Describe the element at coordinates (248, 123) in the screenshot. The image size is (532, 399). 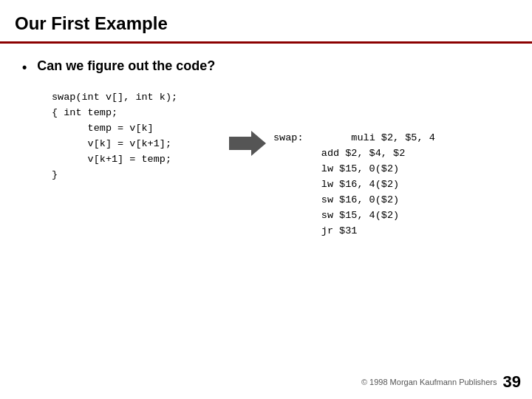
I see `arrow-container` at that location.